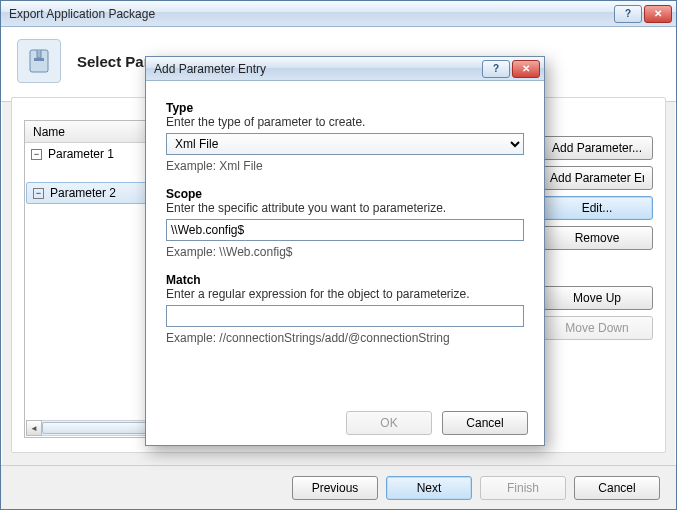 This screenshot has width=677, height=510. I want to click on parameter-label: Parameter 1, so click(81, 154).